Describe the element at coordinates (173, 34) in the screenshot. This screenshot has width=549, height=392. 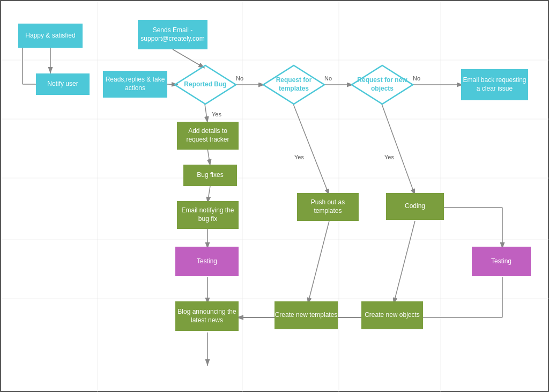
I see `sends-email-node: Sends Email - support@creately.com` at that location.